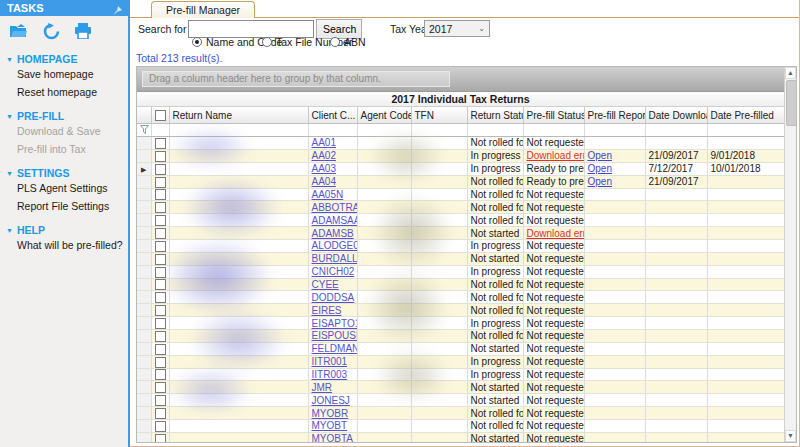 The height and width of the screenshot is (447, 800). I want to click on client-code-link: AA02, so click(324, 156).